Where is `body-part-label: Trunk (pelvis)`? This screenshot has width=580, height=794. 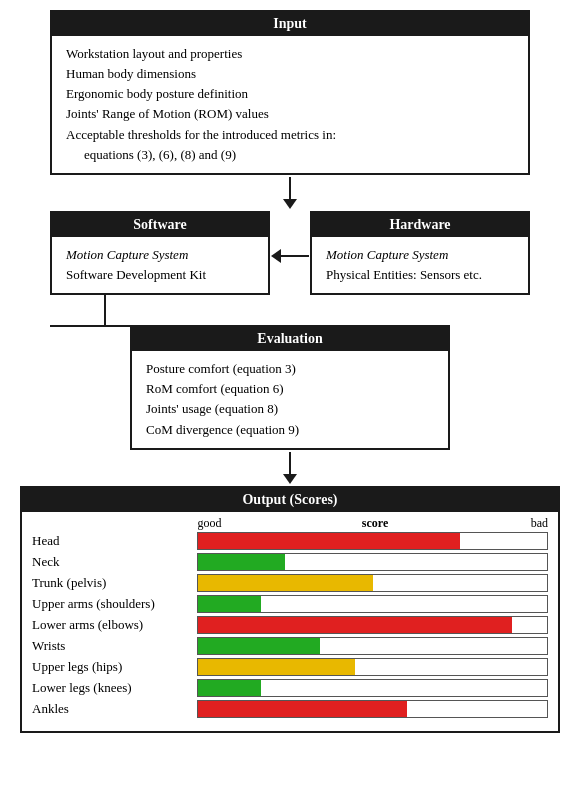 body-part-label: Trunk (pelvis) is located at coordinates (114, 583).